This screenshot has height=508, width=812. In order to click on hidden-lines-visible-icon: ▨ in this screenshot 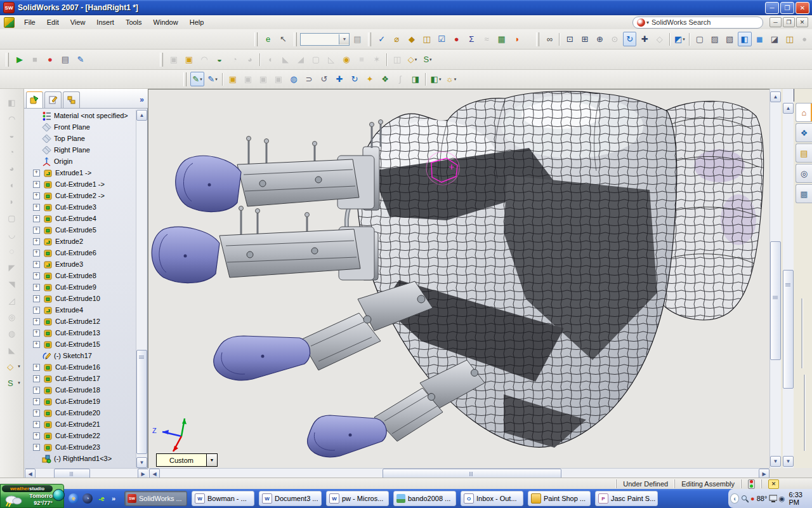, I will do `click(715, 39)`.